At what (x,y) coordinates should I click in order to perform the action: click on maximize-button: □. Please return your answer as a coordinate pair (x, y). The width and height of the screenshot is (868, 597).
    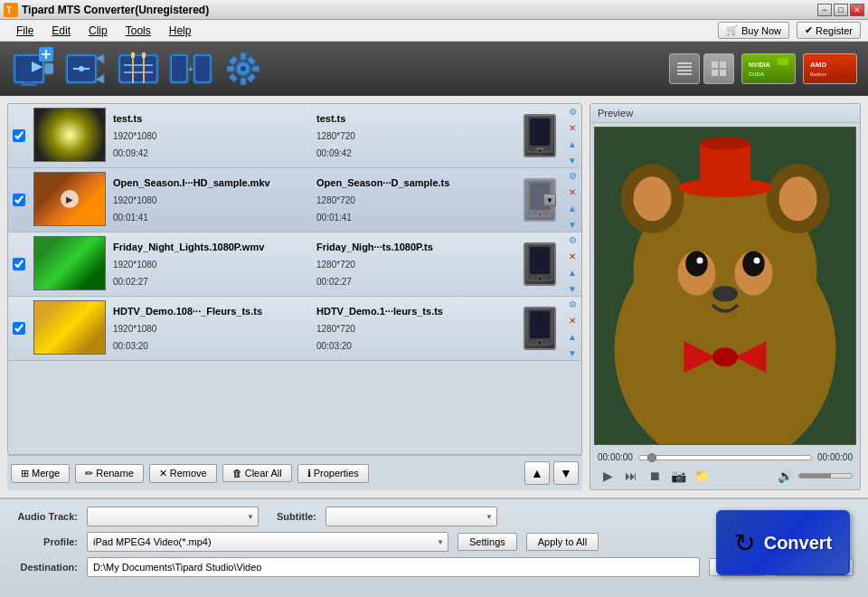
    Looking at the image, I should click on (841, 10).